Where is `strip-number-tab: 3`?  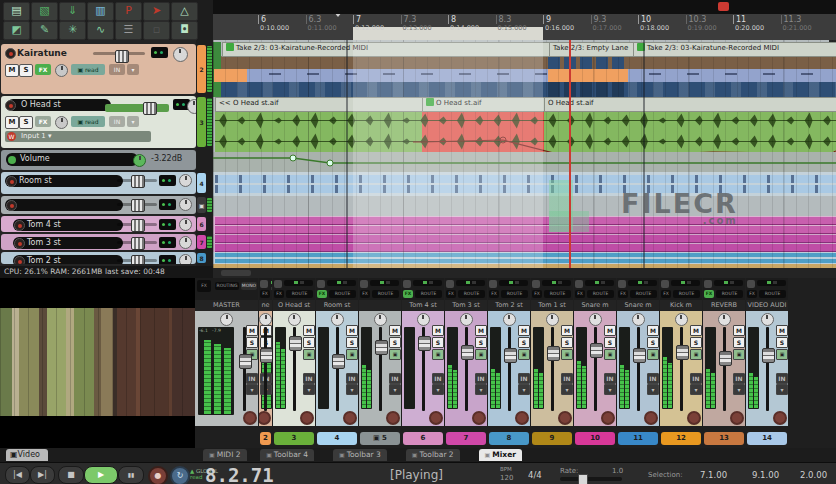 strip-number-tab: 3 is located at coordinates (294, 438).